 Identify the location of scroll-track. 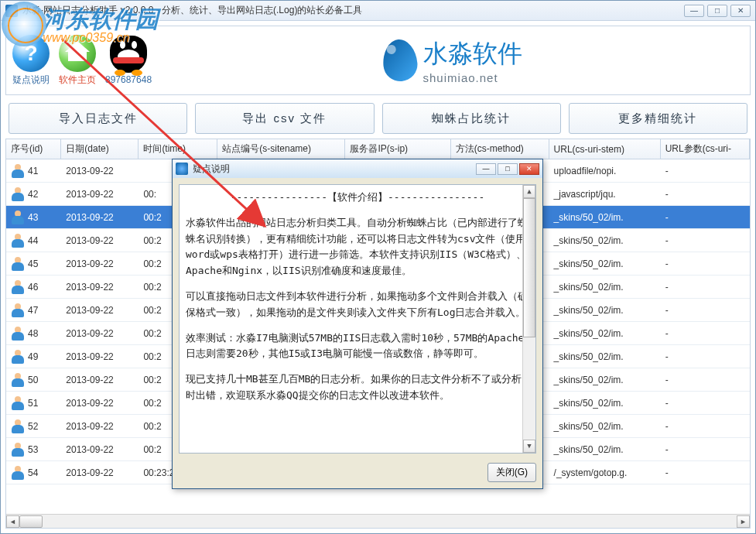
(378, 522).